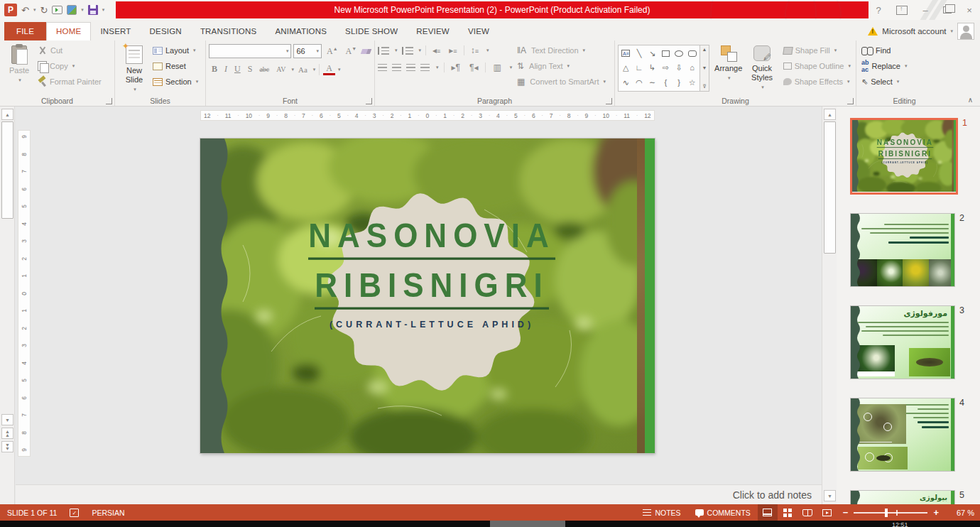  What do you see at coordinates (626, 68) in the screenshot?
I see `shape-triangle: △` at bounding box center [626, 68].